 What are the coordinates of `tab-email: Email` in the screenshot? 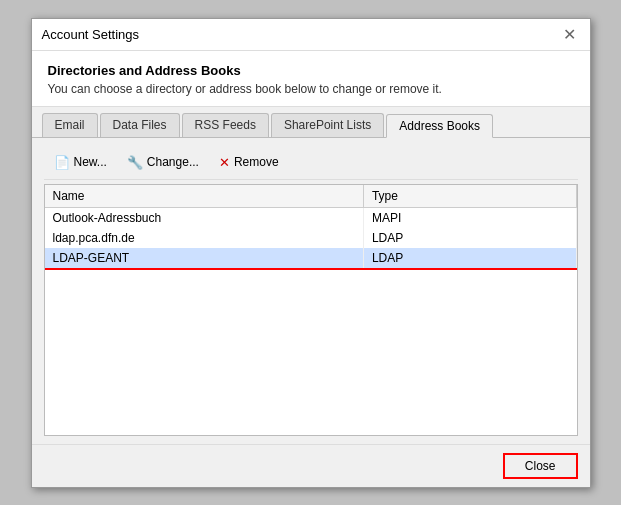 It's located at (70, 125).